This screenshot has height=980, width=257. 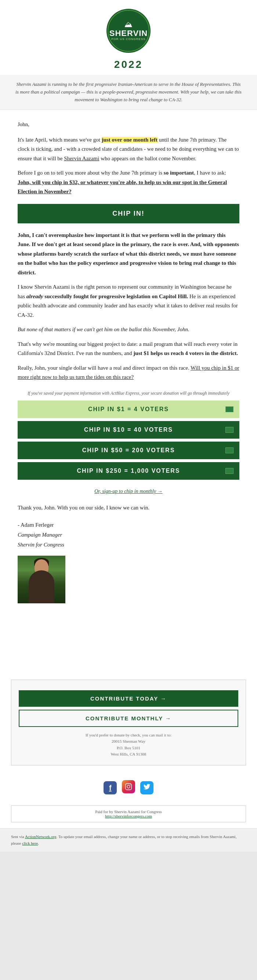 I want to click on closing-para: Thank you, John. With you on our side, I…, so click(x=129, y=508).